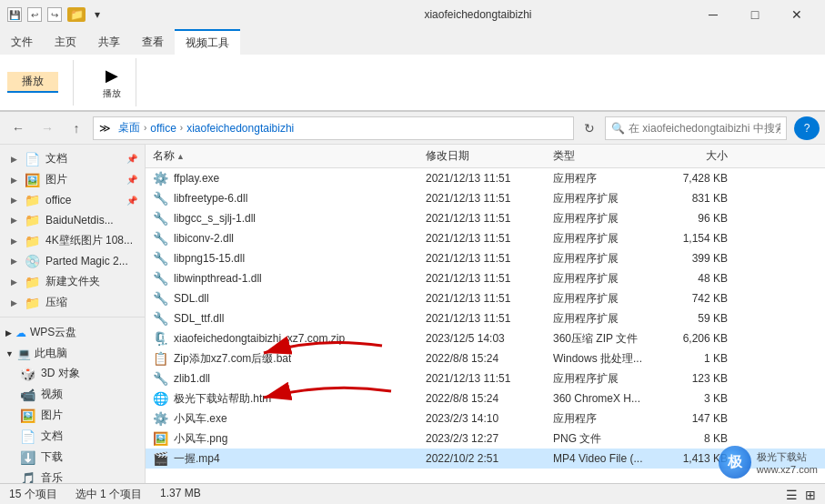 Image resolution: width=825 pixels, height=504 pixels. Describe the element at coordinates (55, 15) in the screenshot. I see `redo-icon: ↪` at that location.